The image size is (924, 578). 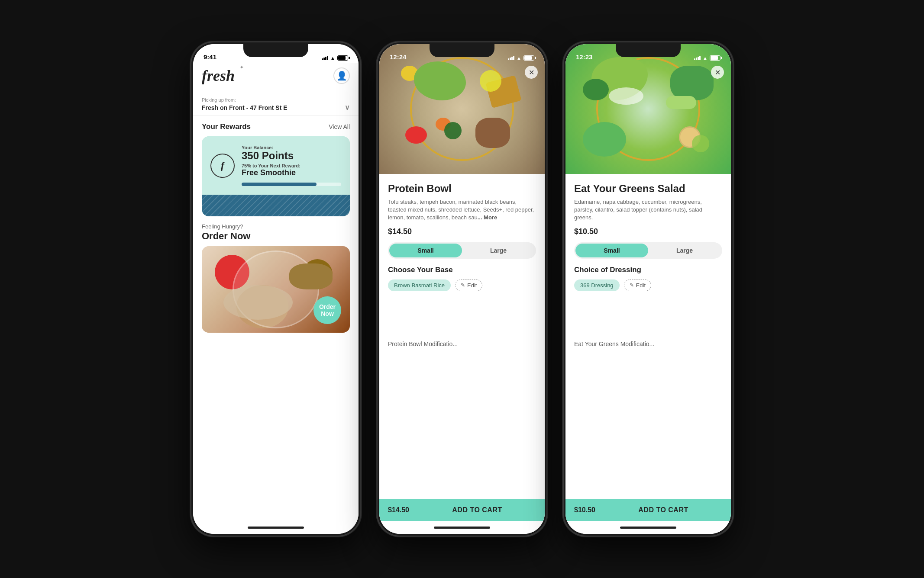 I want to click on product-details: Protein Bowl Tofu steaks, tempeh bacon, …, so click(x=462, y=254).